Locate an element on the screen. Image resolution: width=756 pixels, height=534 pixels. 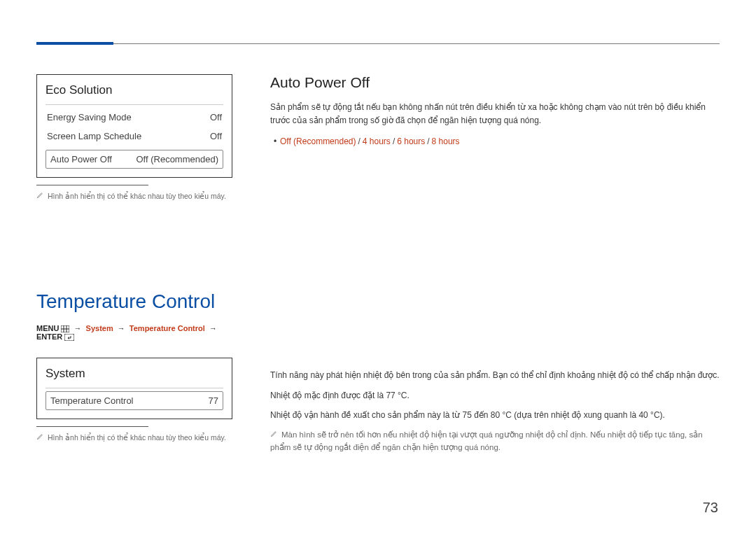
menu-grid-icon is located at coordinates (65, 328).